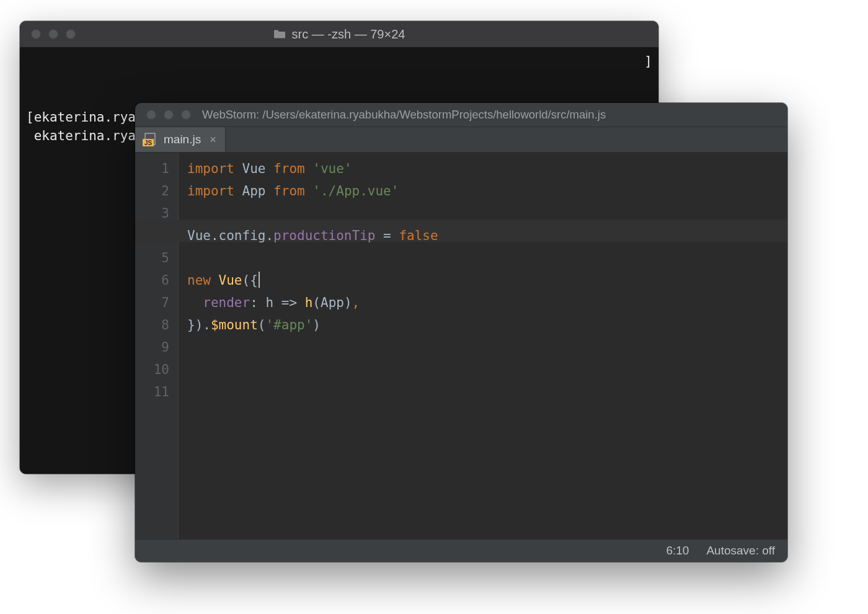 Image resolution: width=868 pixels, height=614 pixels. Describe the element at coordinates (461, 551) in the screenshot. I see `status-bar: 6:10 Autosave: off` at that location.